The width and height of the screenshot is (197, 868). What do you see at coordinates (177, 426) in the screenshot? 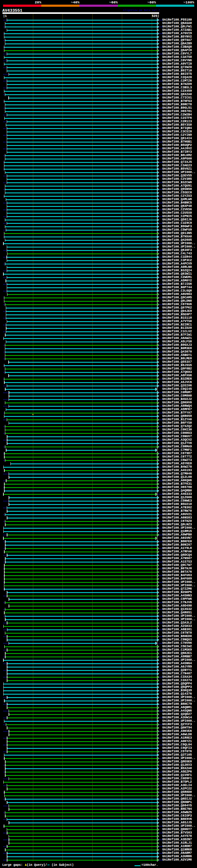
I see `svg-text: UniRef100_Q7XZQ2` at bounding box center [177, 426].